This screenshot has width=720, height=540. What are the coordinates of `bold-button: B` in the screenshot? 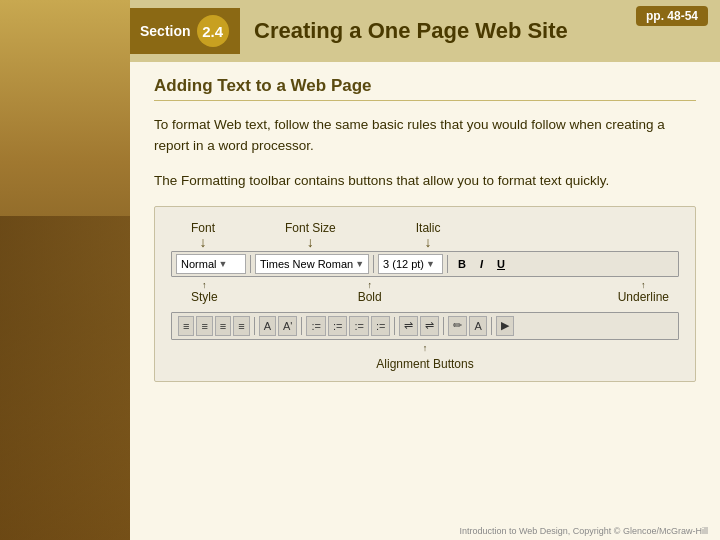 It's located at (462, 264).